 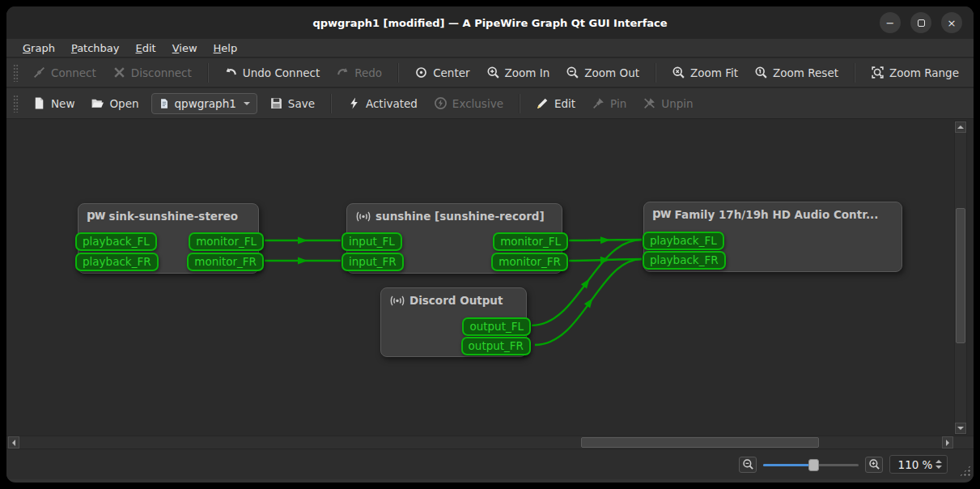 I want to click on port-input_FR: input_FR, so click(x=372, y=262).